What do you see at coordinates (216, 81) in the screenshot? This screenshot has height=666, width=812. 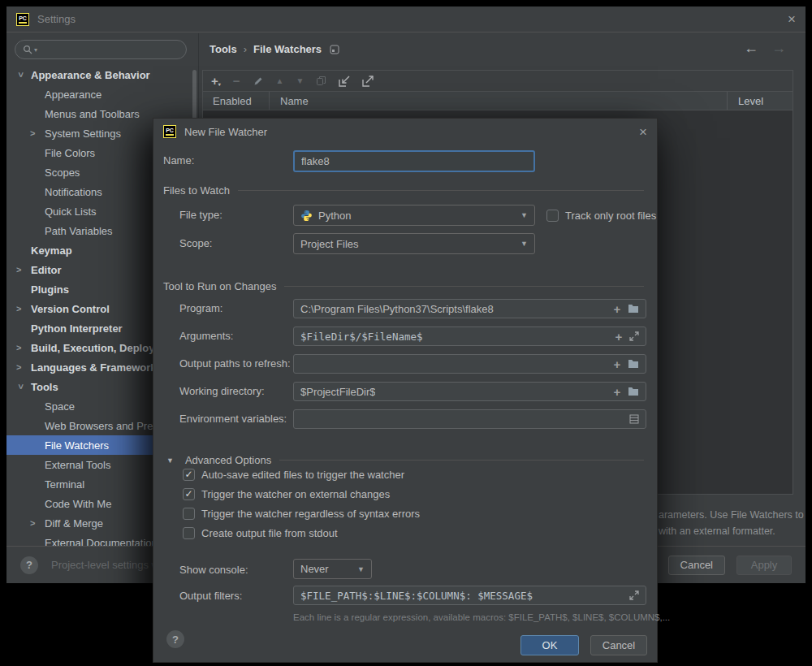 I see `add-icon: +▾` at bounding box center [216, 81].